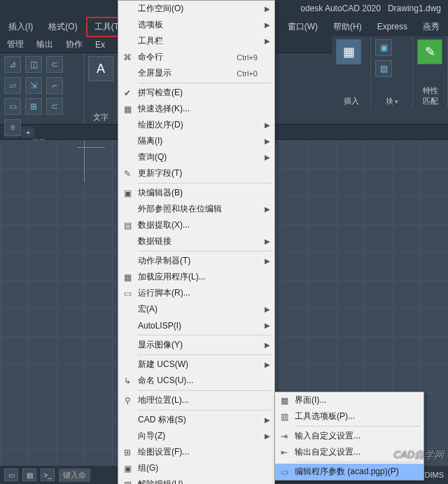 This screenshot has width=448, height=484. Describe the element at coordinates (196, 293) in the screenshot. I see `tools-menu-item: ▭运行脚本(R)...` at that location.